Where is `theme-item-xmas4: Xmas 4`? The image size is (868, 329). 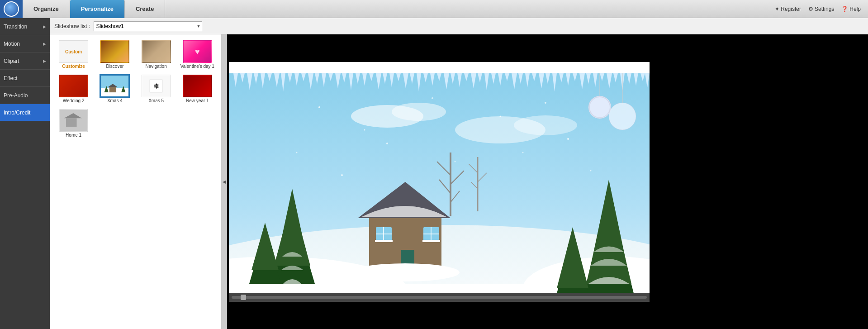
theme-item-xmas4: Xmas 4 is located at coordinates (115, 89).